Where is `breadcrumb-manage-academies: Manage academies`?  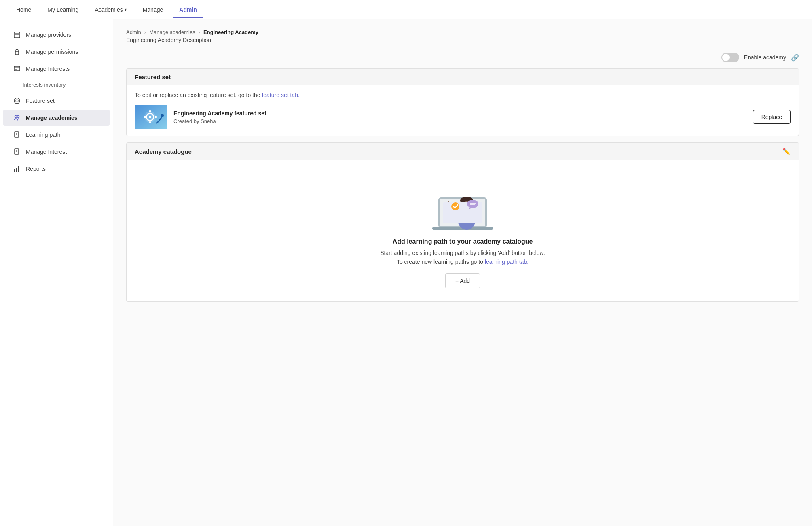
breadcrumb-manage-academies: Manage academies is located at coordinates (172, 32).